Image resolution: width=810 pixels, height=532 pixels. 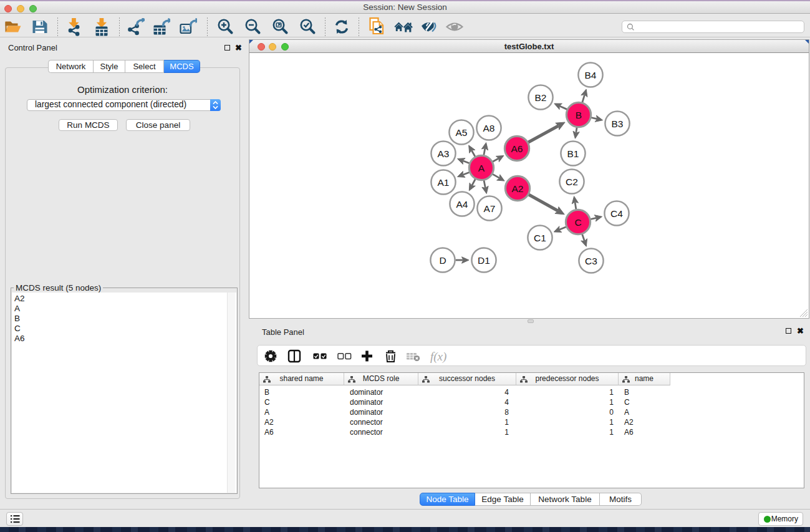 I want to click on svg-text: A5, so click(x=461, y=132).